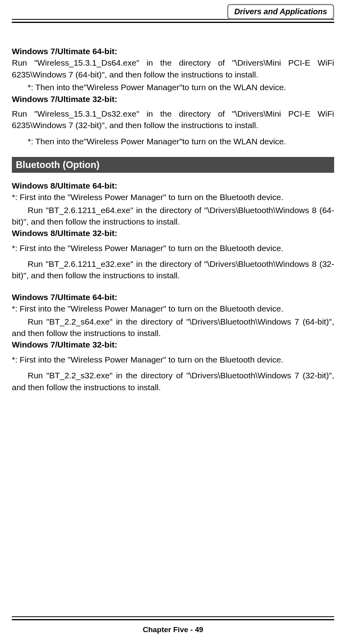 The height and width of the screenshot is (644, 346). I want to click on bt-win7-32-heading: Windows 7/Ultimate 32-bit:, so click(173, 345).